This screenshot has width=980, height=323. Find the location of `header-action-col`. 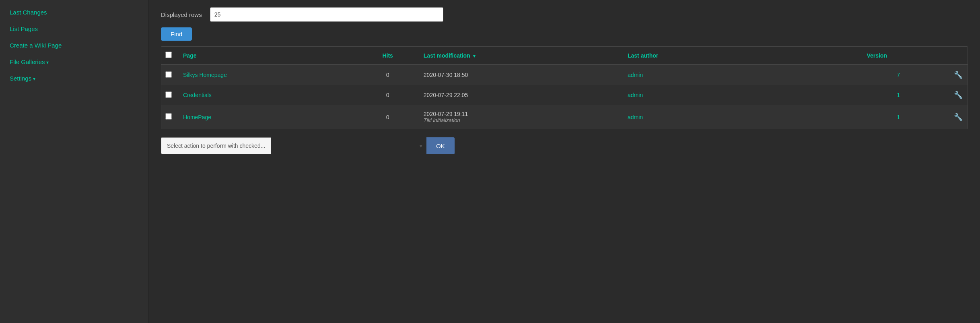

header-action-col is located at coordinates (937, 56).